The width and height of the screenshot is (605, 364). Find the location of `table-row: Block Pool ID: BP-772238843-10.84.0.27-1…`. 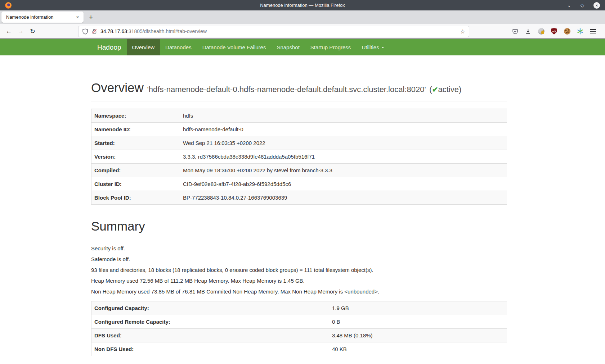

table-row: Block Pool ID: BP-772238843-10.84.0.27-1… is located at coordinates (299, 198).